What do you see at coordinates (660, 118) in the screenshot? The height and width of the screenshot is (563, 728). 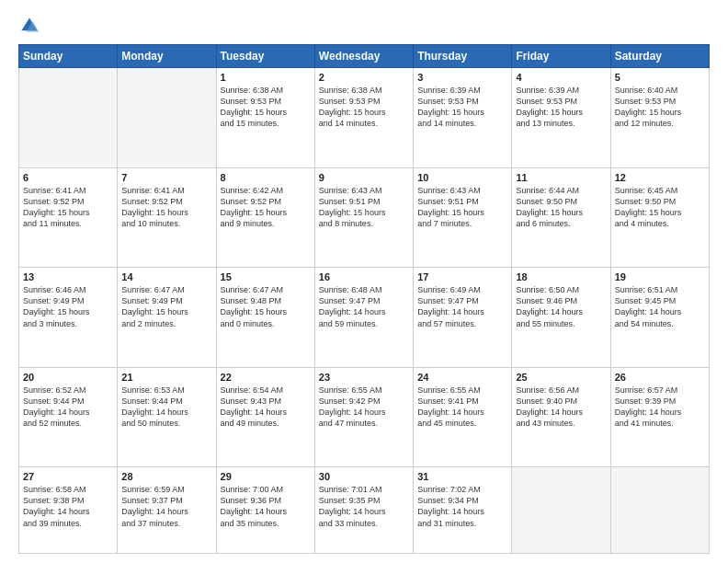 I see `calendar-cell: 5Sunrise: 6:40 AM Sunset: 9:53 PM Daylig…` at bounding box center [660, 118].